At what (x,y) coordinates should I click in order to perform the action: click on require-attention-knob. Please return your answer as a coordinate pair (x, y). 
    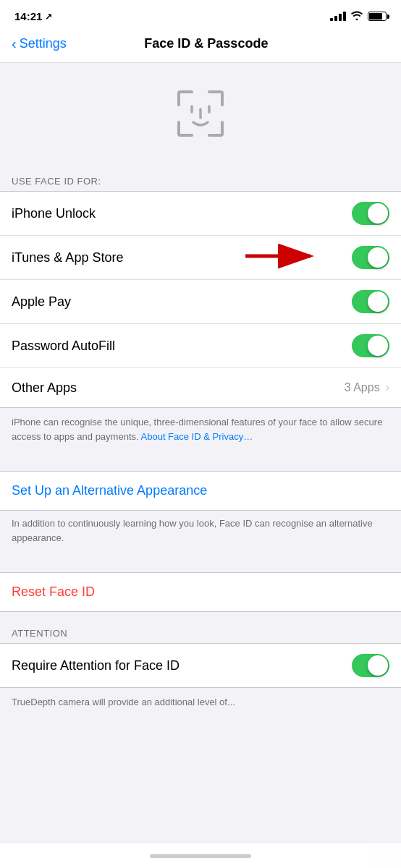
    Looking at the image, I should click on (378, 665).